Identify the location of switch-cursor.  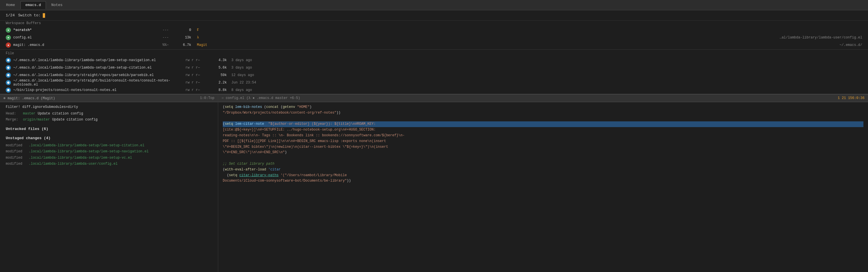
(44, 15).